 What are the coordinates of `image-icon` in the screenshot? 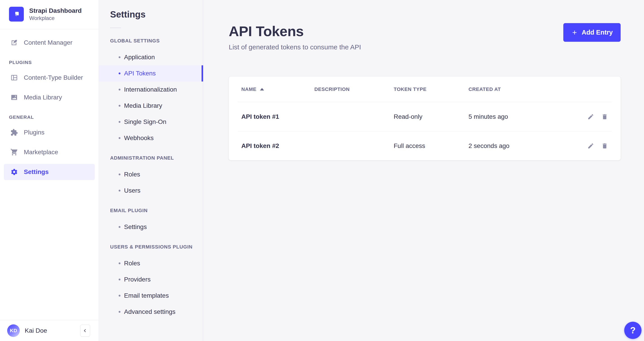 It's located at (14, 97).